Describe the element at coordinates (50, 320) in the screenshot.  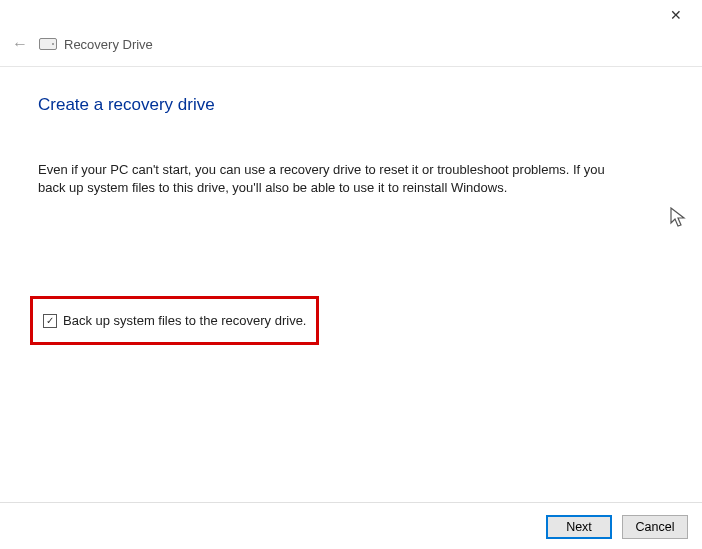
I see `checkmark-icon: ✓` at that location.